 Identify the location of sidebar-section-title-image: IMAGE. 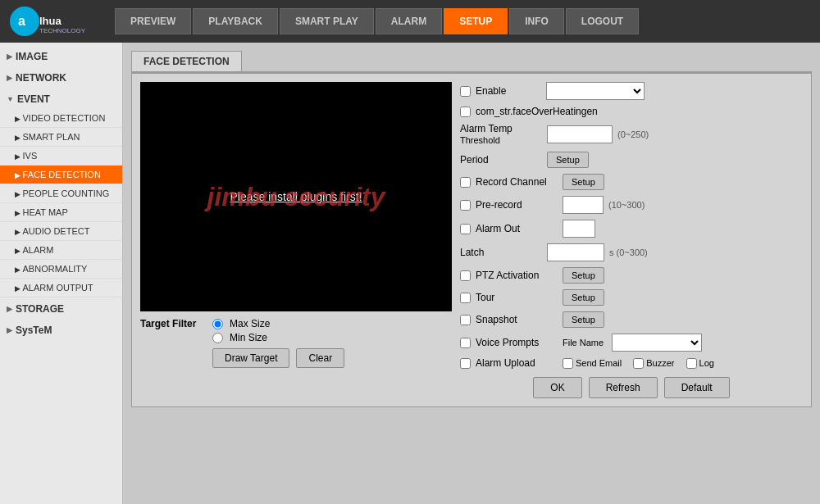
(61, 57).